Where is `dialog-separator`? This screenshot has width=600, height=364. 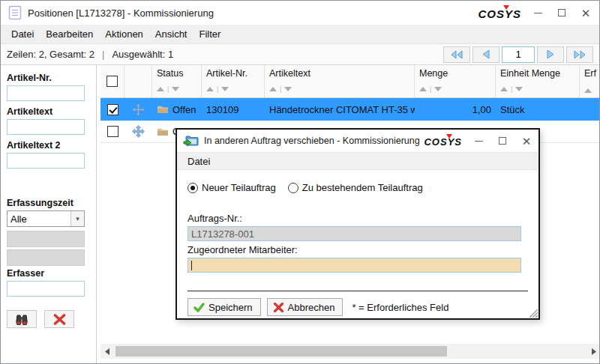
dialog-separator is located at coordinates (358, 291).